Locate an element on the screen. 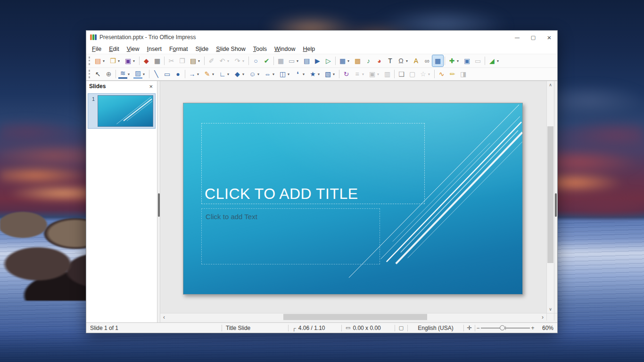 Image resolution: width=644 pixels, height=362 pixels. threed-objects-button: ▧▾ is located at coordinates (330, 74).